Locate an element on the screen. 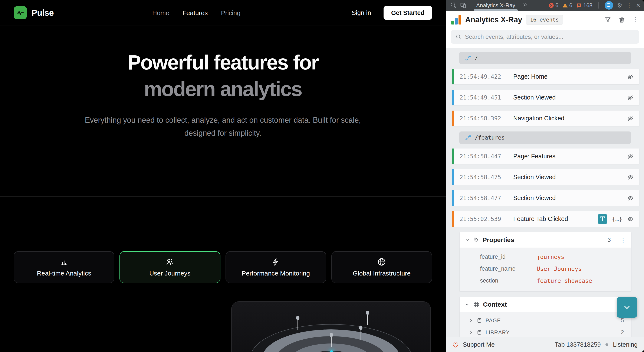 The height and width of the screenshot is (352, 644). settings-gear-icon: ⚙ is located at coordinates (620, 6).